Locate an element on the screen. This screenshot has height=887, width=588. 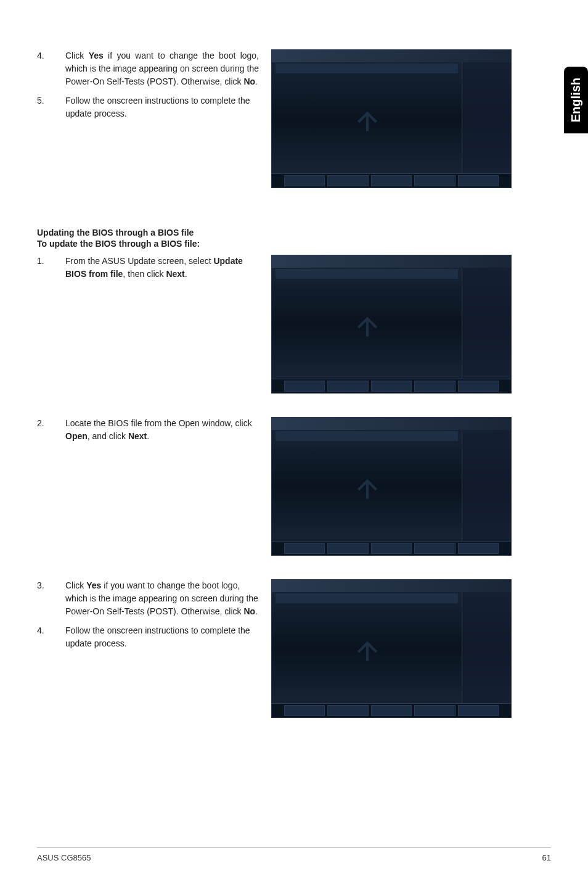
bold-text: Open is located at coordinates (76, 436).